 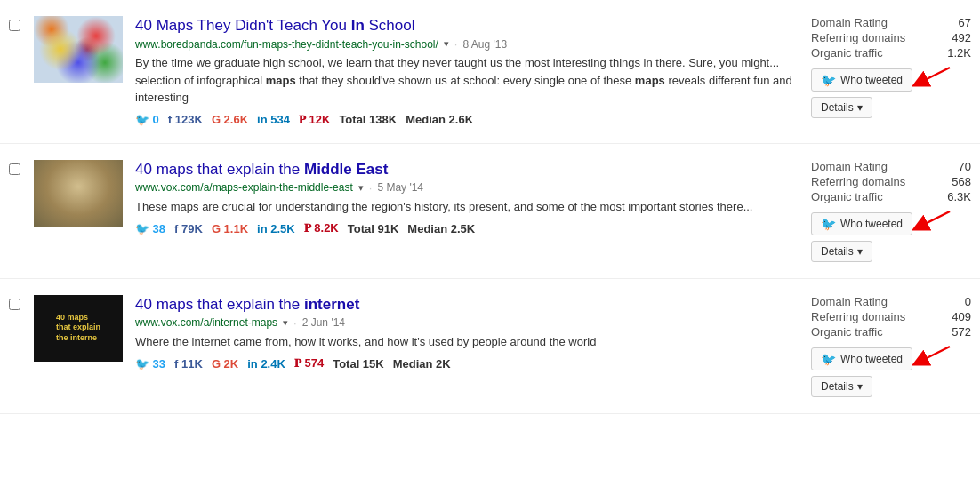 What do you see at coordinates (78, 329) in the screenshot?
I see `thumbnail-text: 40 mapsthat explainthe interne` at bounding box center [78, 329].